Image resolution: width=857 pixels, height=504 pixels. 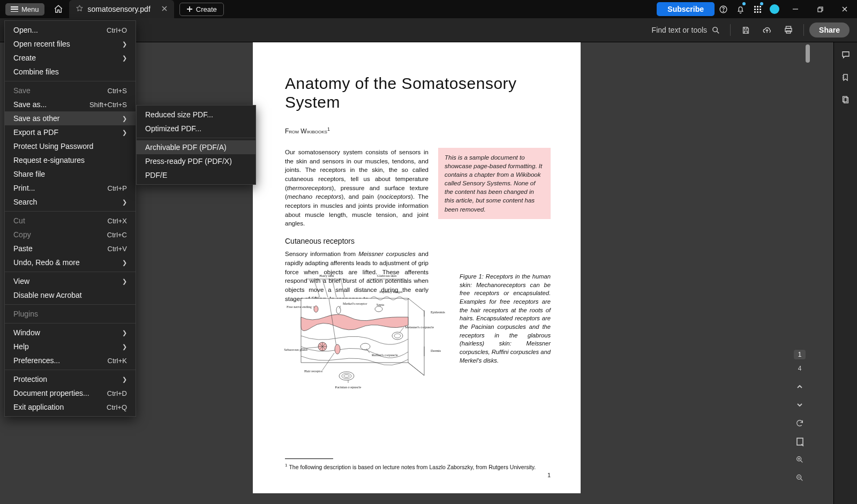 I want to click on menu-item: Search❯, so click(x=70, y=202).